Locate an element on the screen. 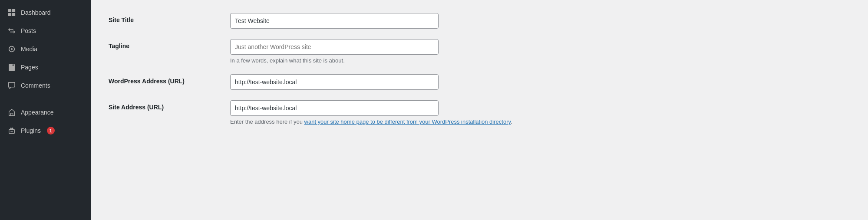  sidebar: Dashboard Posts Media P is located at coordinates (46, 110).